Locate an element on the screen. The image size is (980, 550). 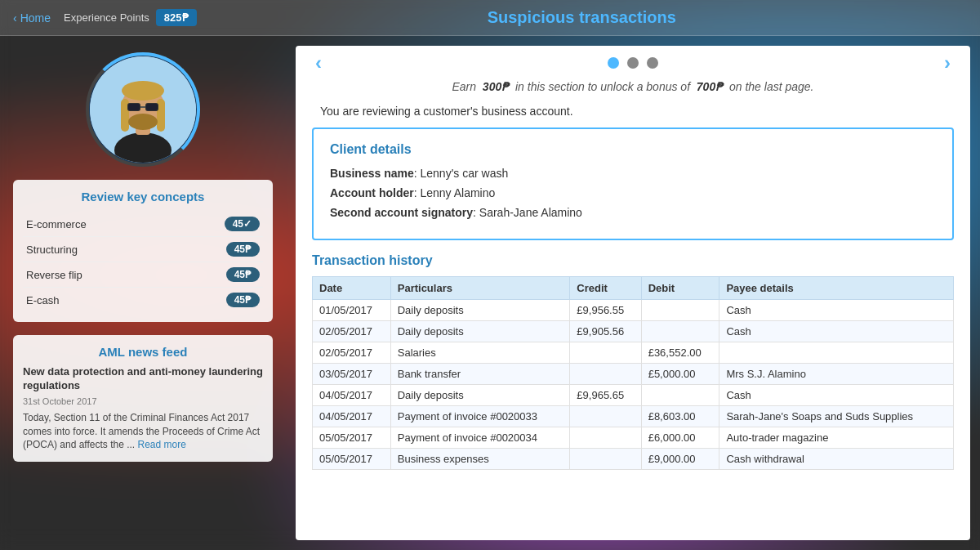
table-header: Date is located at coordinates (352, 288).